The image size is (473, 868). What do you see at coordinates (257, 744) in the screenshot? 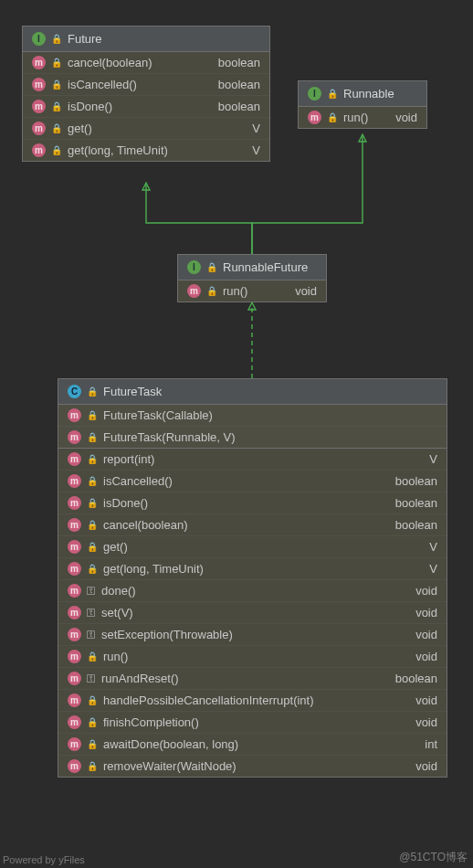
I see `member-signature: awaitDone(boolean, long)` at bounding box center [257, 744].